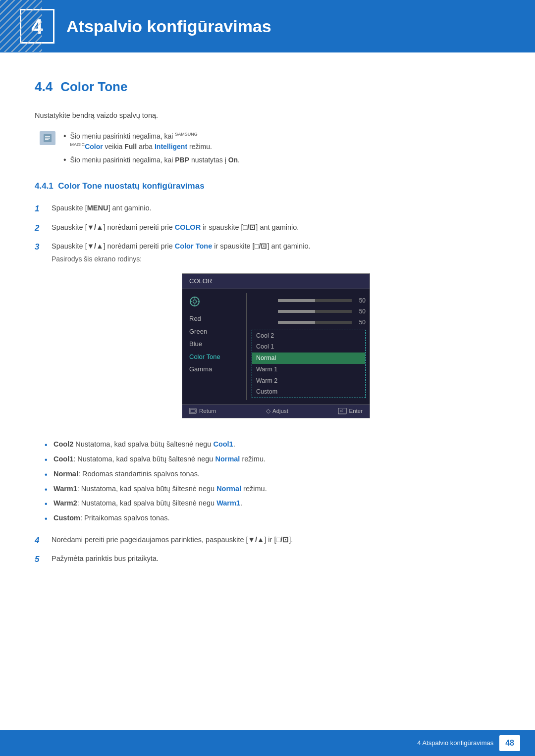 This screenshot has width=535, height=756. What do you see at coordinates (268, 116) in the screenshot?
I see `intro-text: Nustatykite bendrą vaizdo spalvų toną.` at bounding box center [268, 116].